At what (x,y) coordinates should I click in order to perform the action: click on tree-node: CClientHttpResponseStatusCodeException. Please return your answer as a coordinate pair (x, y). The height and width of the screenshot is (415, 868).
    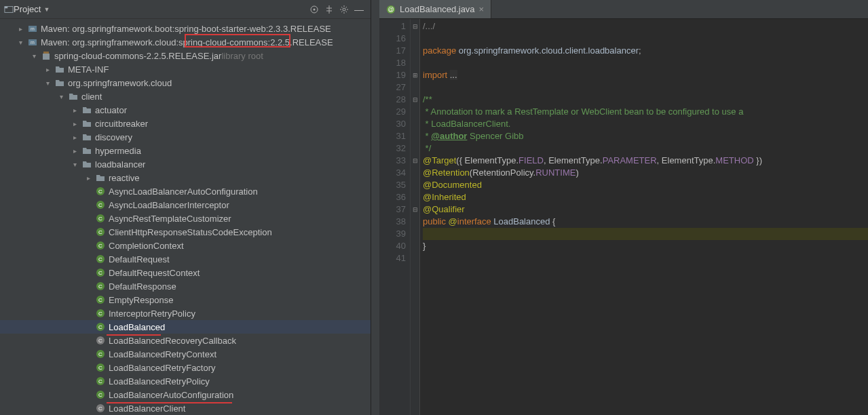
    Looking at the image, I should click on (185, 232).